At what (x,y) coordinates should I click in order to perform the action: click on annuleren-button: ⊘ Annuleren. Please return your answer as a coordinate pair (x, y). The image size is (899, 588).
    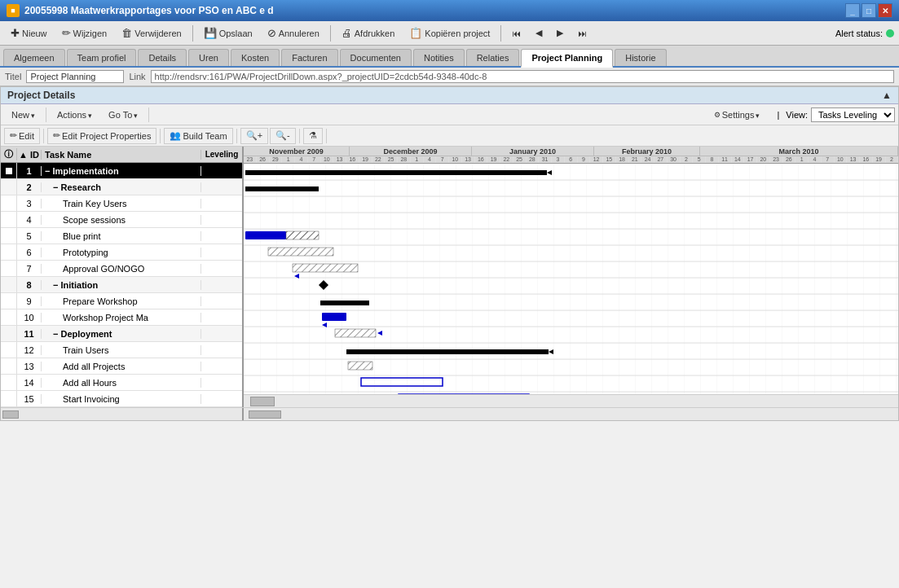
    Looking at the image, I should click on (293, 33).